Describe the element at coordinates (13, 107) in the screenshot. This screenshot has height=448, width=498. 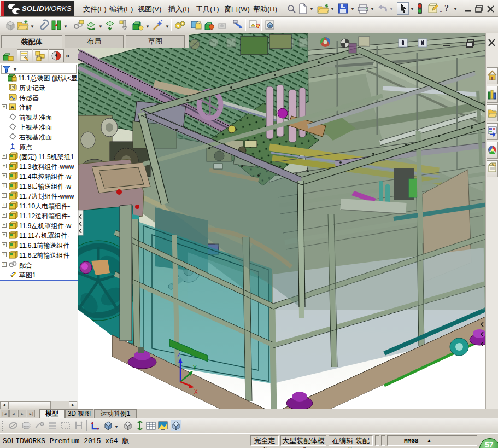
I see `svg-text: A` at that location.